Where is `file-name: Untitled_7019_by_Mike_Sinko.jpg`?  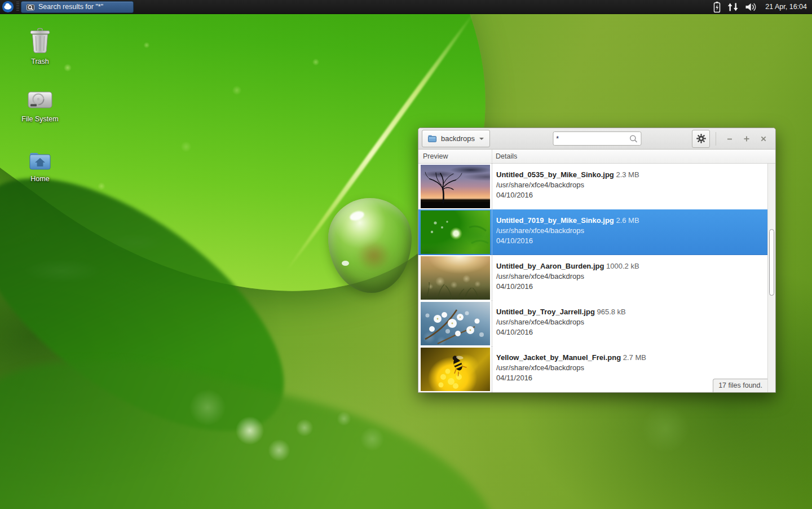 file-name: Untitled_7019_by_Mike_Sinko.jpg is located at coordinates (555, 220).